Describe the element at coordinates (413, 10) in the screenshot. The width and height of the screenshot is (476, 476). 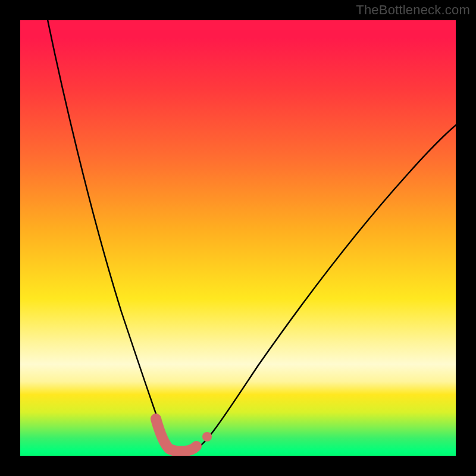
I see `watermark-label: TheBottleneck.com` at that location.